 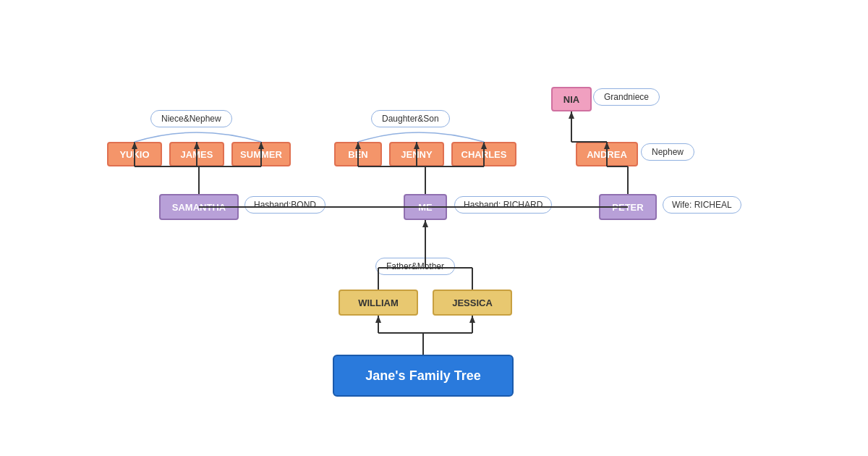 What do you see at coordinates (425, 207) in the screenshot?
I see `me-label: ME` at bounding box center [425, 207].